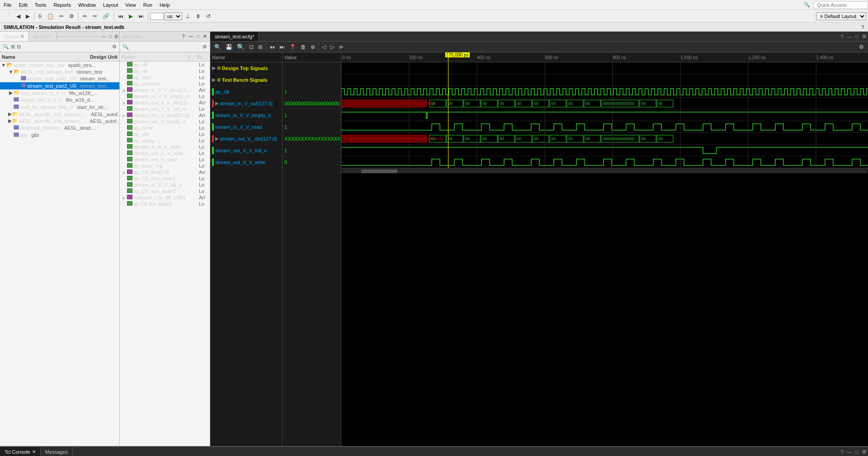 This screenshot has height=456, width=868. I want to click on wave-name-0: ▶⊞Design Top Signals, so click(246, 68).